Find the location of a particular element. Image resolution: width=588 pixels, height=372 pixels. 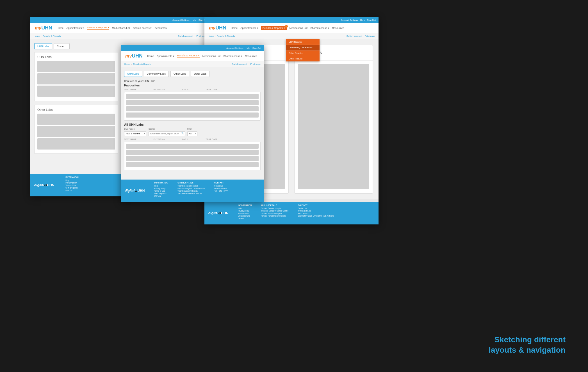

center-help: Help is located at coordinates (248, 48).